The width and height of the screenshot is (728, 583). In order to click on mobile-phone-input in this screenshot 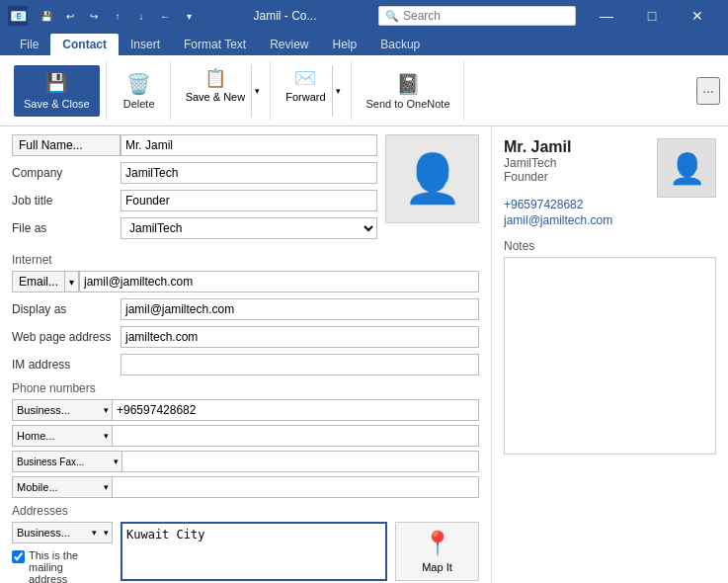, I will do `click(296, 487)`.